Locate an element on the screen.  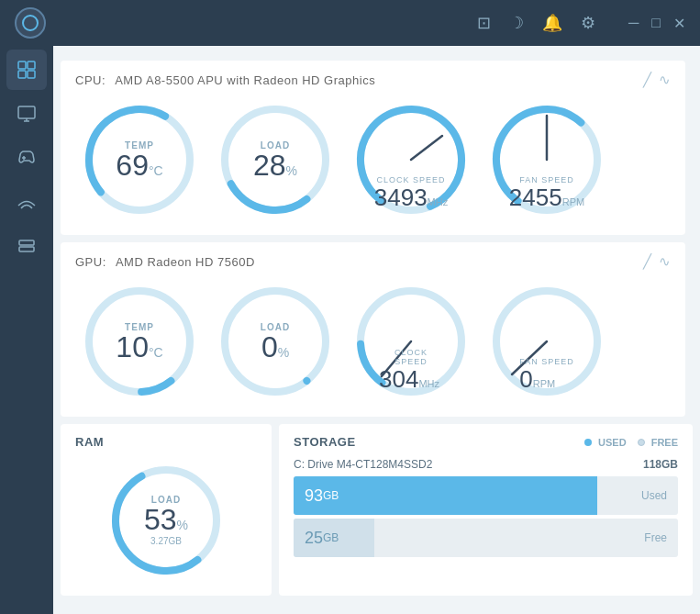
cpu-clock-info: CLOCK SPEED 3493 MHz is located at coordinates (411, 193).